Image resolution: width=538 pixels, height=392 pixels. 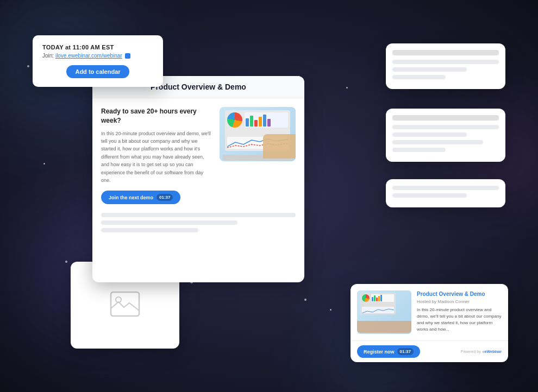 I want to click on right-extra-card, so click(x=446, y=193).